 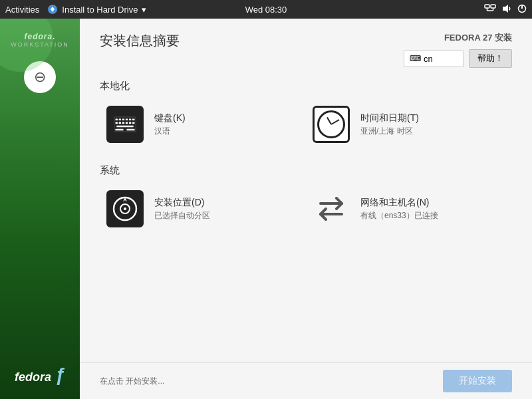 What do you see at coordinates (331, 209) in the screenshot?
I see `network-arrows-icon` at bounding box center [331, 209].